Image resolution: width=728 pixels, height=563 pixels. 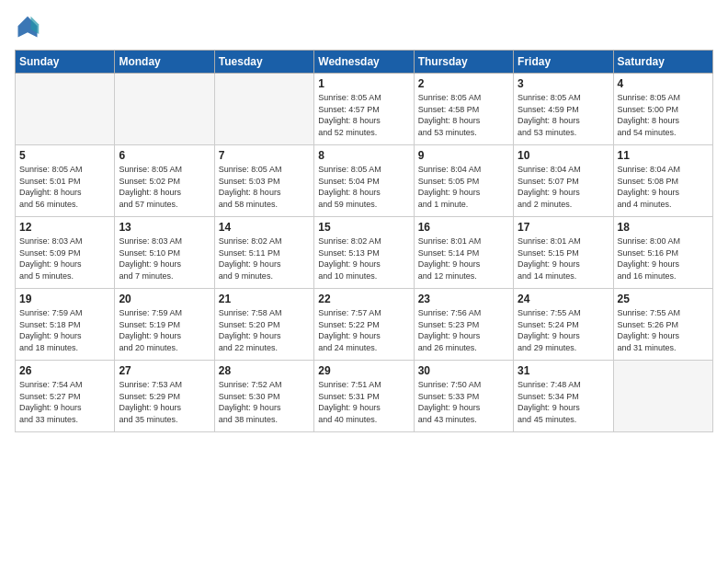 What do you see at coordinates (663, 109) in the screenshot?
I see `day-cell: 4Sunrise: 8:05 AM Sunset: 5:00 PM Daylig…` at bounding box center [663, 109].